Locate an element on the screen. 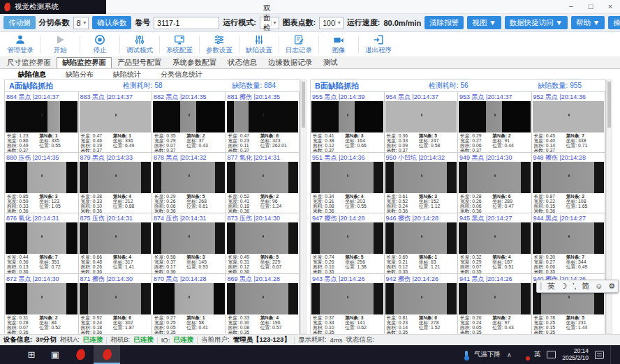 The height and width of the screenshot is (364, 620). scrollbar-thumb is located at coordinates (609, 105).